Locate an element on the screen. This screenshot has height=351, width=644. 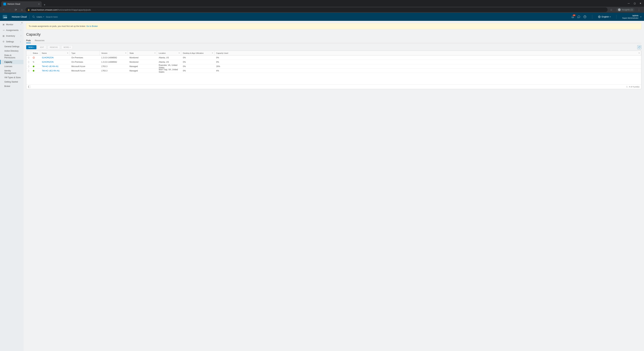
cell-state: Managed is located at coordinates (142, 66).